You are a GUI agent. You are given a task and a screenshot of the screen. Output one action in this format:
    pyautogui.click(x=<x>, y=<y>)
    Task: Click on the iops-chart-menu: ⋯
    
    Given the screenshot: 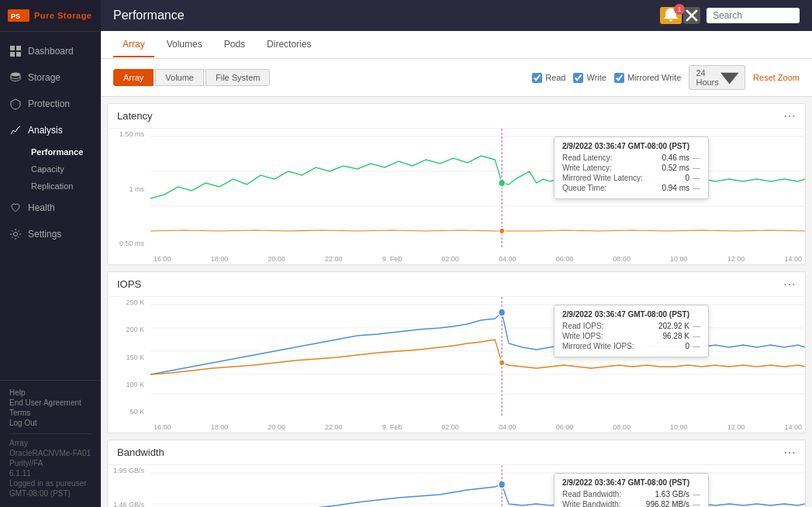 What is the action you would take?
    pyautogui.click(x=790, y=284)
    